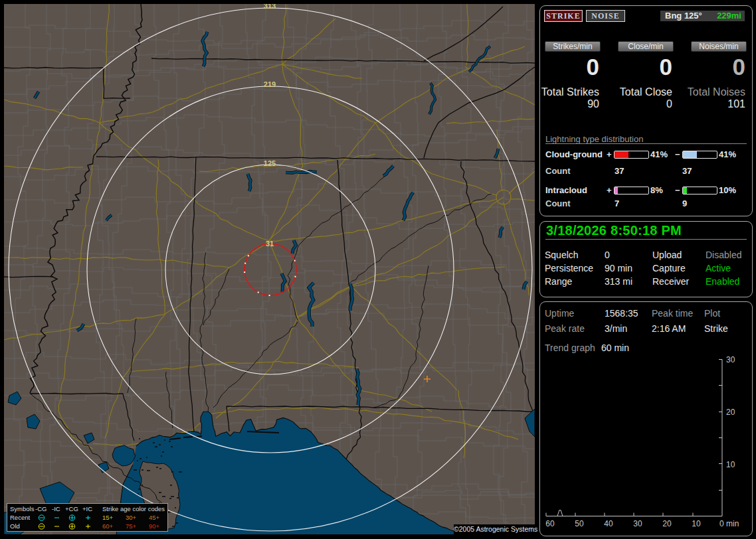 Image resolution: width=756 pixels, height=539 pixels. I want to click on svg-text: 40, so click(609, 524).